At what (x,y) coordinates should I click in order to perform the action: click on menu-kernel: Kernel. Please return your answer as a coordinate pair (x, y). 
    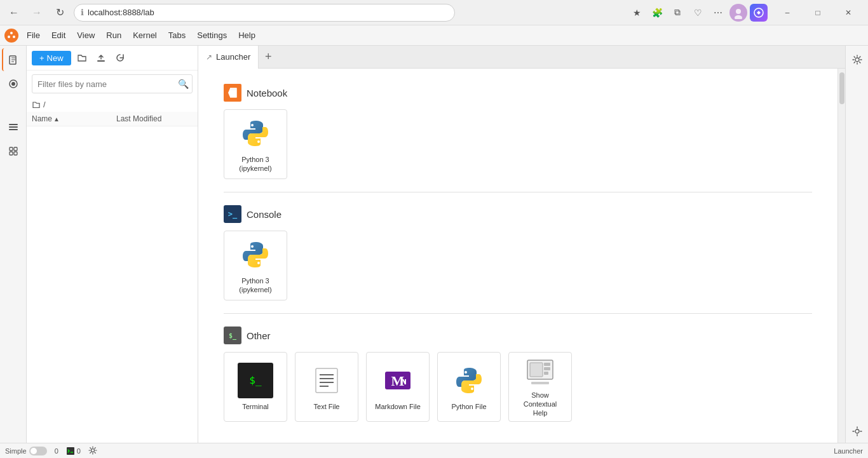
    Looking at the image, I should click on (145, 36).